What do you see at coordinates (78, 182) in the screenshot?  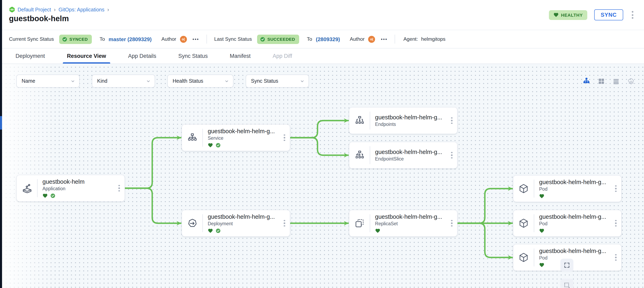 I see `resource-name: guestbook-helm` at bounding box center [78, 182].